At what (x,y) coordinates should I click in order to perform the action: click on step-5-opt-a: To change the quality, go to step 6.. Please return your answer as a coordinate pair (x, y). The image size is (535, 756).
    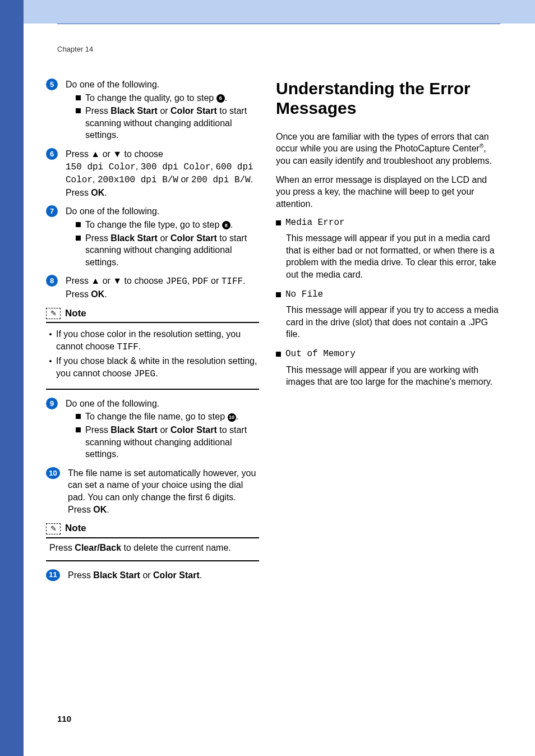
    Looking at the image, I should click on (167, 98).